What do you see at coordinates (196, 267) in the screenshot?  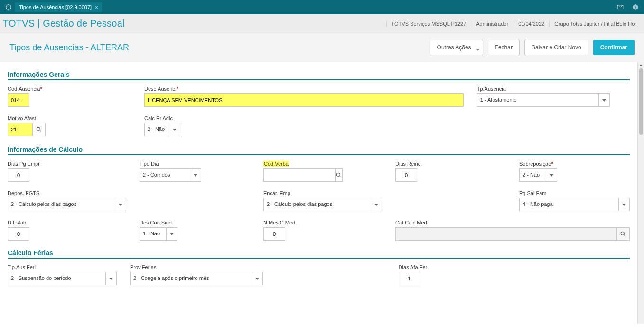 I see `label-prov-ferias: Prov.Ferias` at bounding box center [196, 267].